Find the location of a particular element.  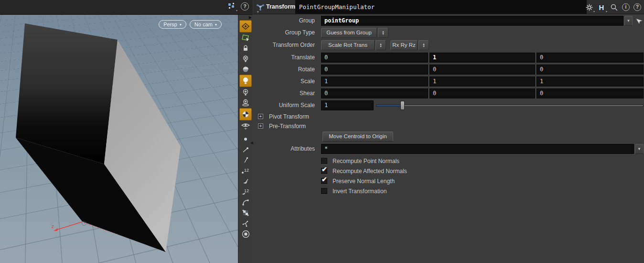

group-type-spinner: ▲ ▼ is located at coordinates (383, 33).